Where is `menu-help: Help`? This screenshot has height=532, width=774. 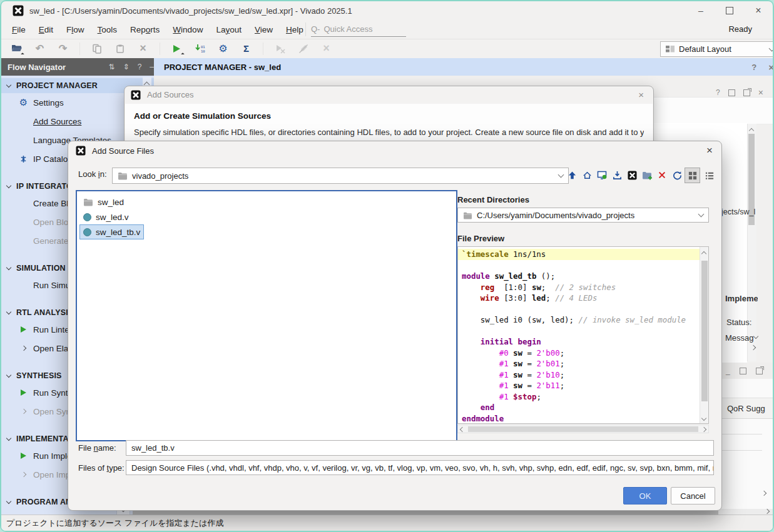 menu-help: Help is located at coordinates (295, 30).